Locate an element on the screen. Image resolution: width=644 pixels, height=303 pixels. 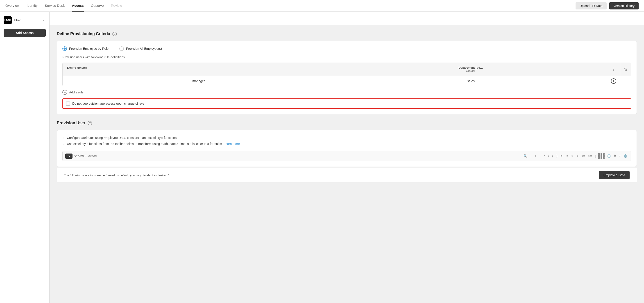
department-cell: Sales is located at coordinates (470, 81).